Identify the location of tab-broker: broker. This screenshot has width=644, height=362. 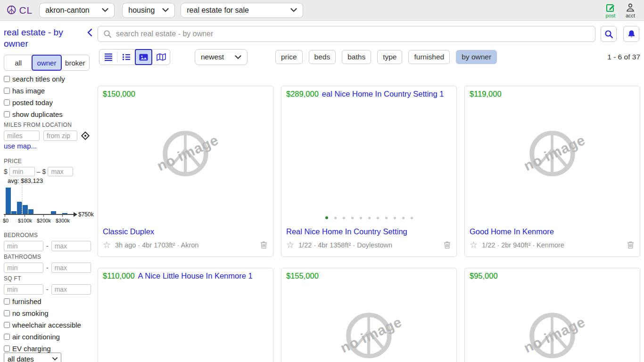
(75, 63).